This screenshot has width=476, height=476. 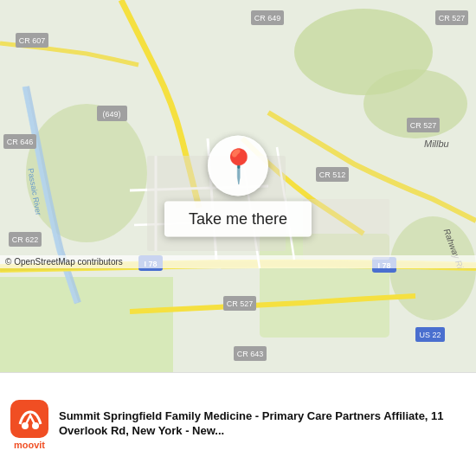 What do you see at coordinates (29, 425) in the screenshot?
I see `moovit-logo: moovit` at bounding box center [29, 425].